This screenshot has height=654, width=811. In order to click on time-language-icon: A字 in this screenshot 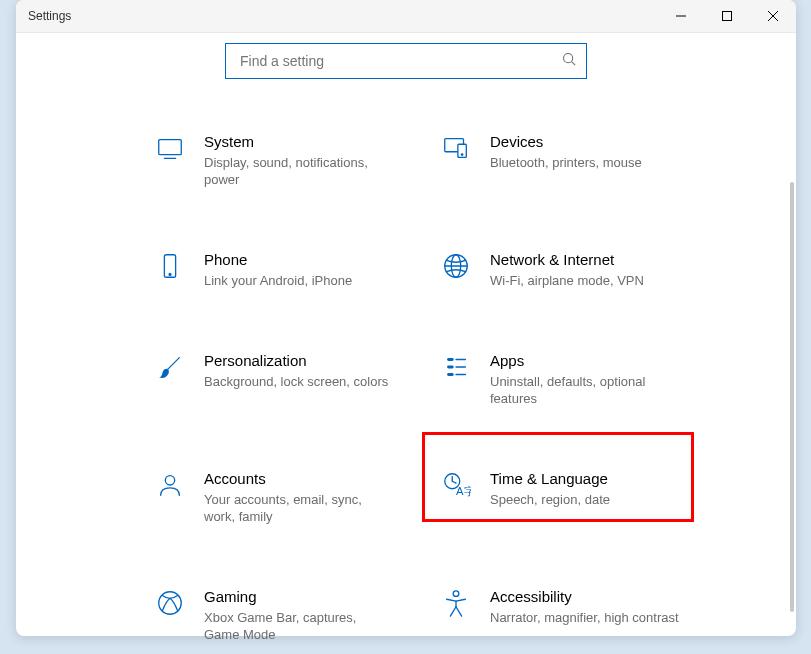, I will do `click(456, 485)`.